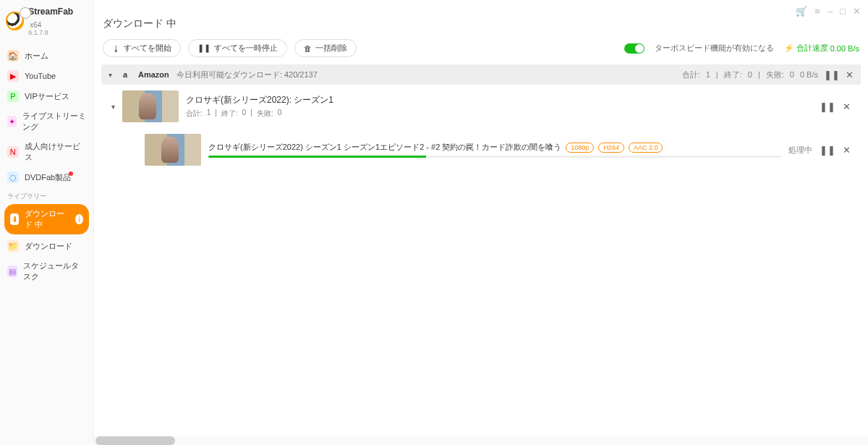 The height and width of the screenshot is (445, 868). Describe the element at coordinates (46, 219) in the screenshot. I see `nav-downloading: ⬇ダウンロード 中i` at that location.